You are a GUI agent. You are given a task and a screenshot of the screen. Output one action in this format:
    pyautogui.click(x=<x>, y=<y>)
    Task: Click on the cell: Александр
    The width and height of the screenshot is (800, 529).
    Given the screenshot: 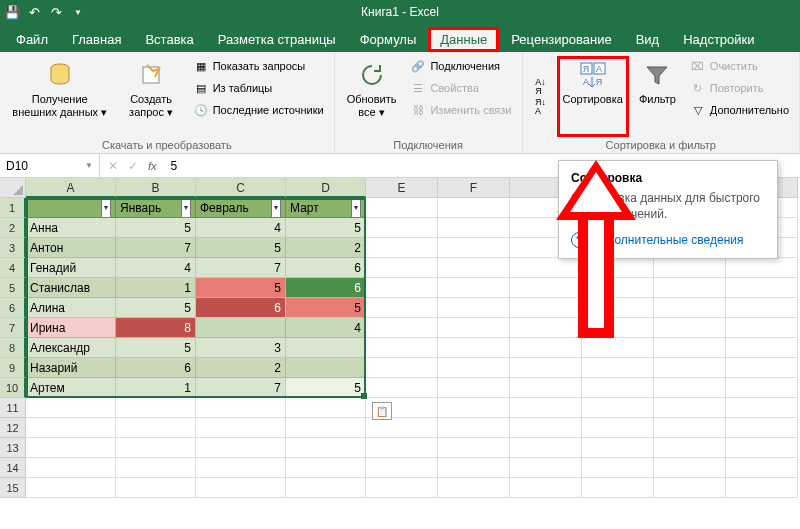 What is the action you would take?
    pyautogui.click(x=71, y=348)
    